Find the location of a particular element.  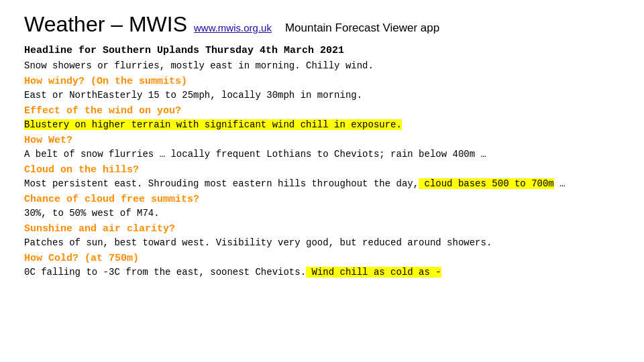

section-wet: How Wet? A belt of snow flurries … local… is located at coordinates (322, 148).